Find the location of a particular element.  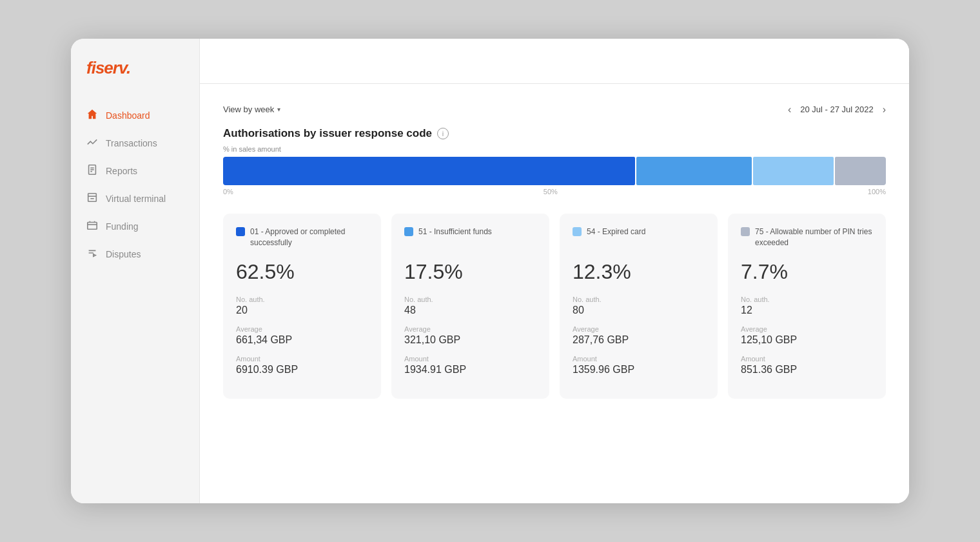

card-stat-no-auth: No. auth. 48 is located at coordinates (471, 306).